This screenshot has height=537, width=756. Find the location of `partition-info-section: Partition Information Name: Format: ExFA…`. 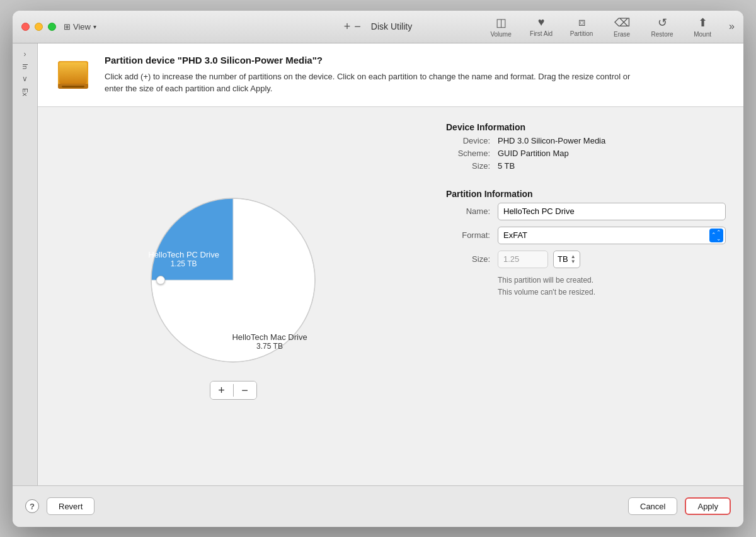

partition-info-section: Partition Information Name: Format: ExFA… is located at coordinates (586, 244).